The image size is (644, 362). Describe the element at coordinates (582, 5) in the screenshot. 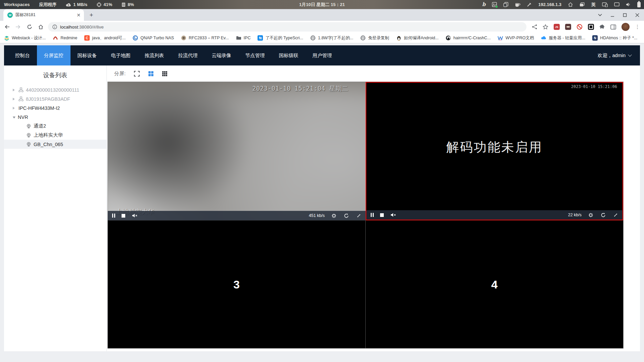

I see `windows-stack-icon` at that location.